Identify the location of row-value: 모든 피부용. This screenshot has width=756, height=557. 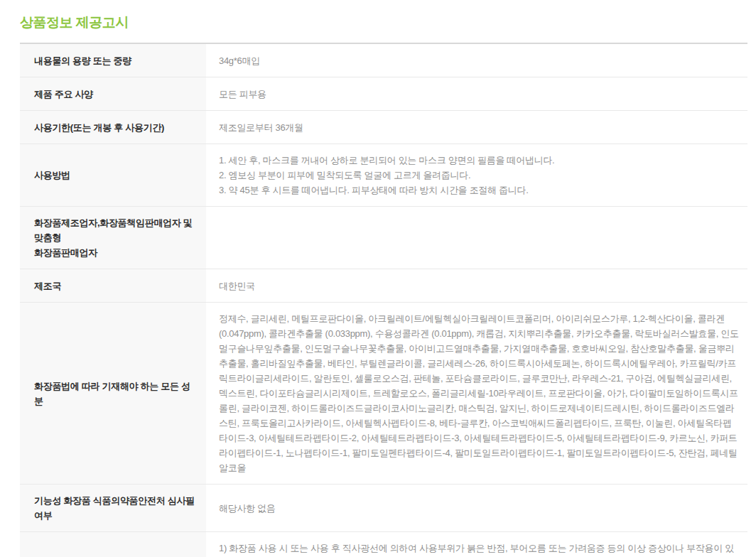
(477, 94).